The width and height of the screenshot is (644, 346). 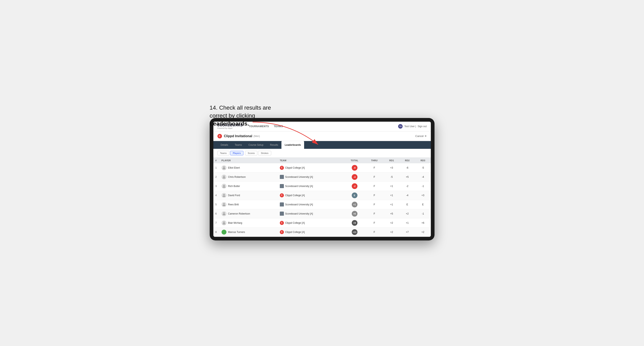 I want to click on tablet-frame: SCOREBOARD Powered by clippd TOURNAMENTS…, so click(x=322, y=179).